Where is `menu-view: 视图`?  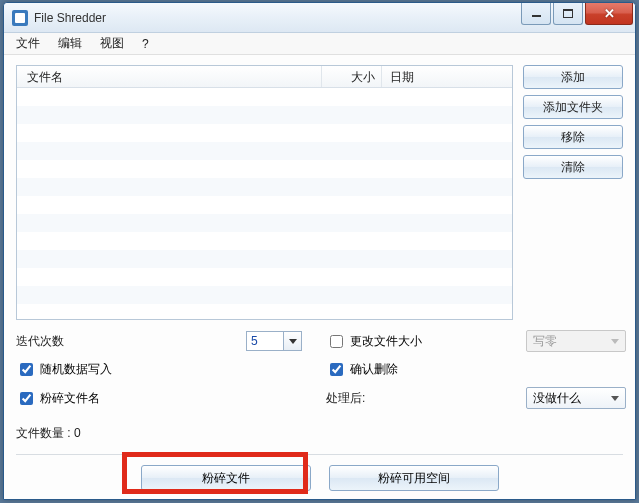 menu-view: 视图 is located at coordinates (112, 44).